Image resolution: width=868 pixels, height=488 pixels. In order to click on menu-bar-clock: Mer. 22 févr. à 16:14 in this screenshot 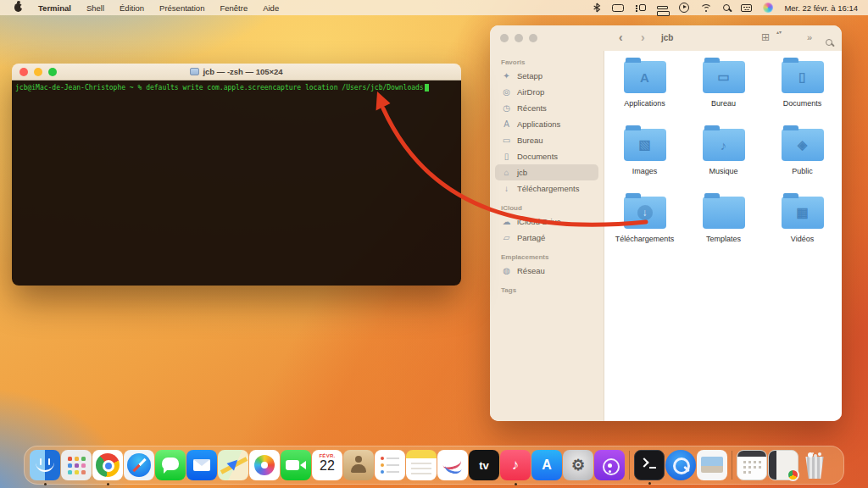, I will do `click(821, 8)`.